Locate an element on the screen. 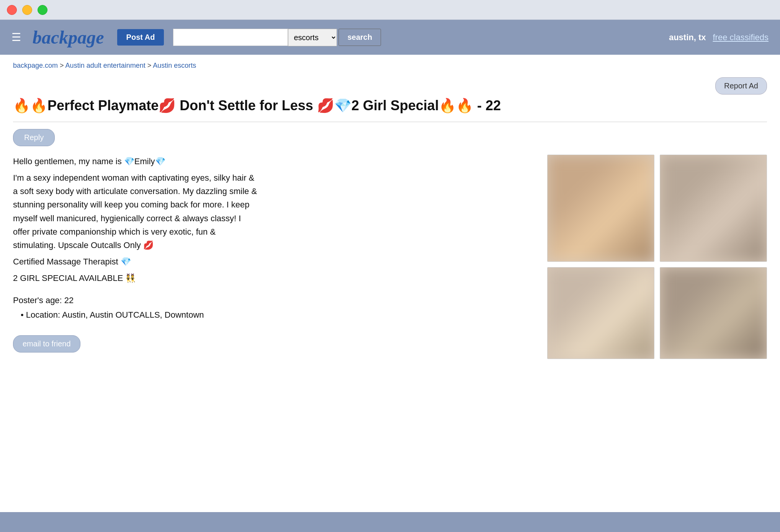 This screenshot has width=780, height=532. post-ad-button: Post Ad is located at coordinates (141, 38).